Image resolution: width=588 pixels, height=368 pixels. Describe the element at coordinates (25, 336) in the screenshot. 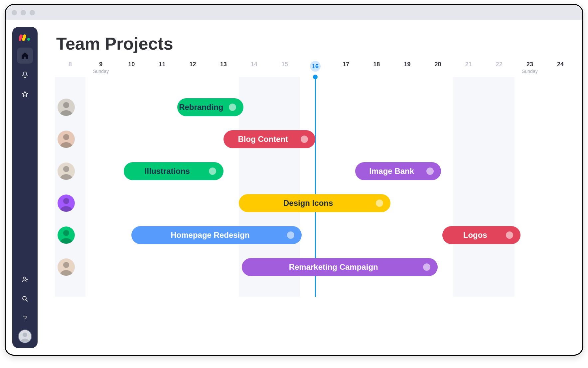

I see `current-user-avatar` at that location.